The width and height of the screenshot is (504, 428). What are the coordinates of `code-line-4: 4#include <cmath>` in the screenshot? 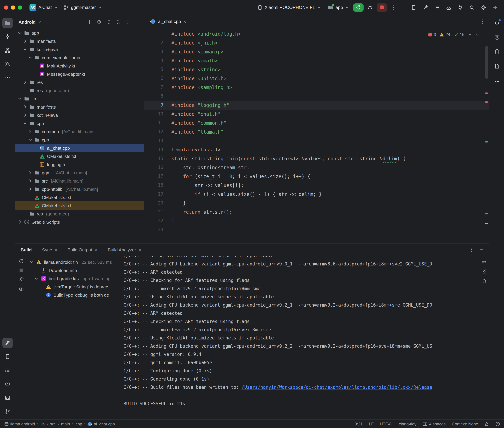 It's located at (317, 61).